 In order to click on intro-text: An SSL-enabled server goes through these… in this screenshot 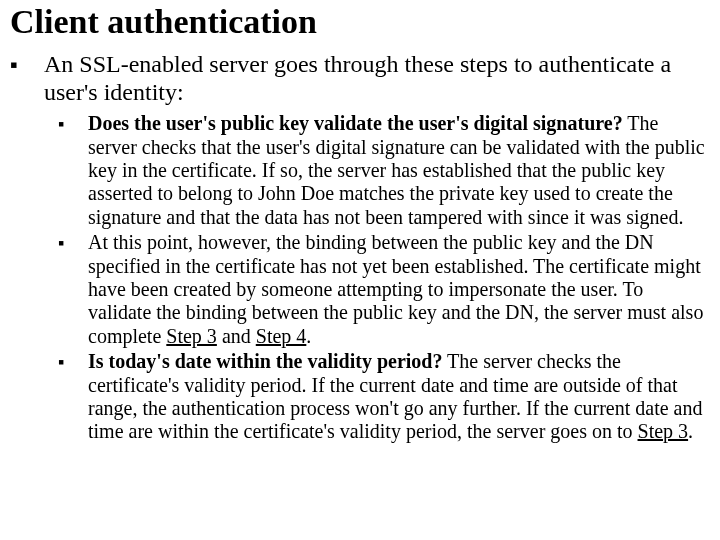, I will do `click(375, 78)`.